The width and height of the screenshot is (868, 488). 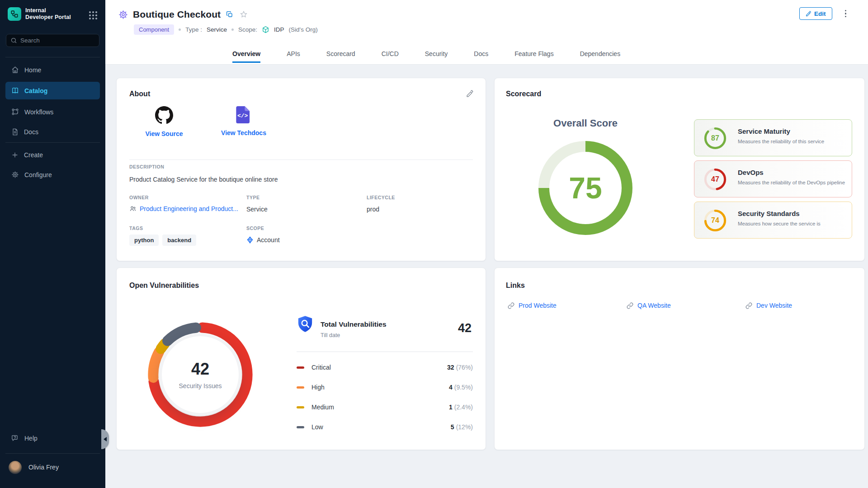 What do you see at coordinates (486, 33) in the screenshot?
I see `page-header: Boutique Checkout Component Type : Servi…` at bounding box center [486, 33].